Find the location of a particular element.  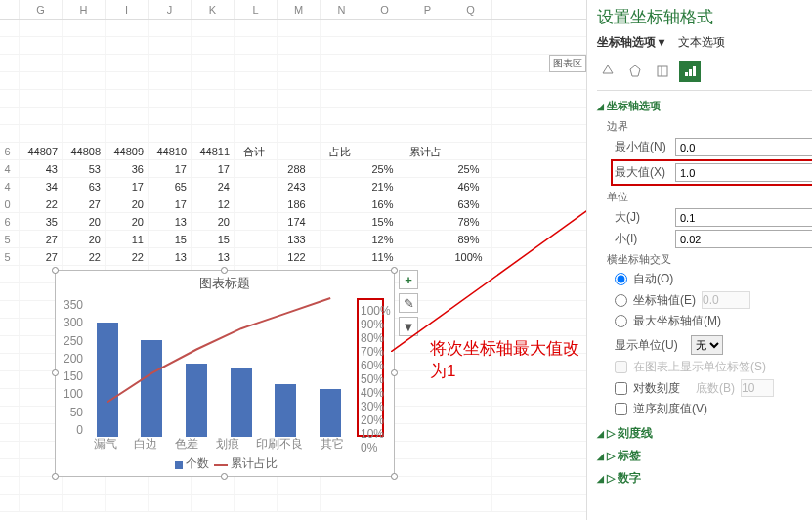

label-major-unit: 大(J) is located at coordinates (642, 217).